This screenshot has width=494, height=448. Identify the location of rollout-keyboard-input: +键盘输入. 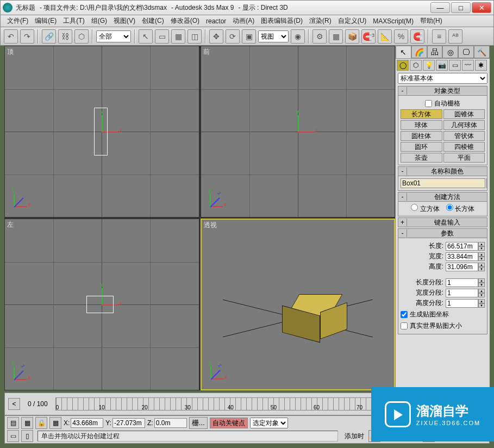
(442, 222).